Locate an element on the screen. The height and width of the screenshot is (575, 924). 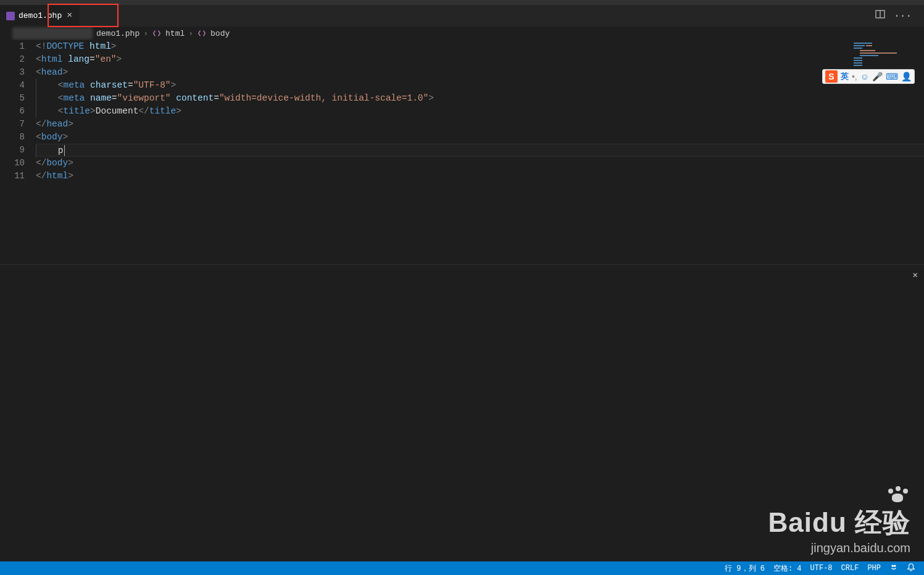
emoji-icon: ☺ is located at coordinates (865, 77).